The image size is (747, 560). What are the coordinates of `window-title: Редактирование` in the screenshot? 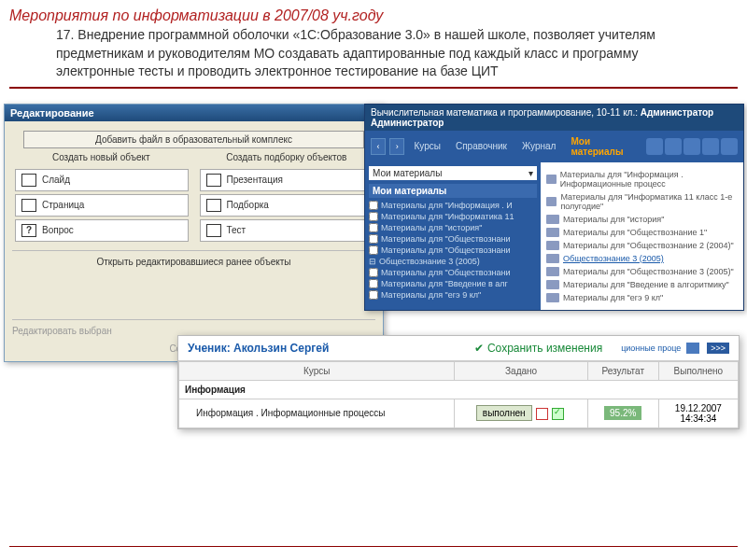 It's located at (194, 113).